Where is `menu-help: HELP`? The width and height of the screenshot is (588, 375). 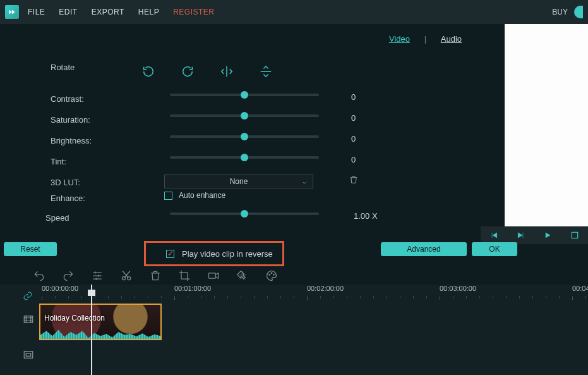 menu-help: HELP is located at coordinates (149, 12).